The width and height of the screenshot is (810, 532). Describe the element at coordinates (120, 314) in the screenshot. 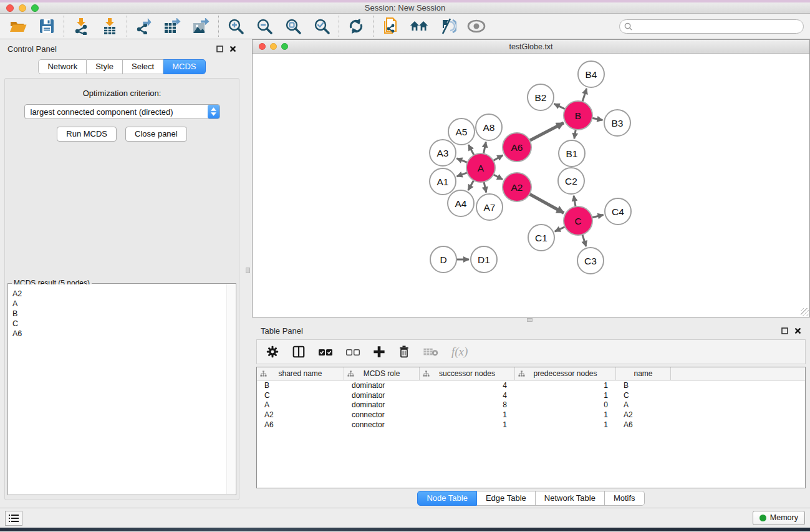

I see `result-item: B` at that location.